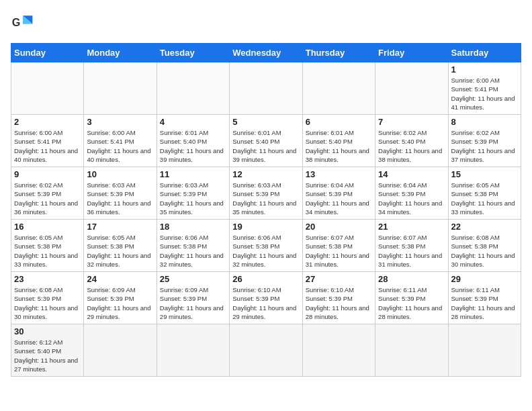  Describe the element at coordinates (266, 298) in the screenshot. I see `calendar-day-cell: 26Sunrise: 6:10 AM Sunset: 5:39 PM Dayli…` at that location.